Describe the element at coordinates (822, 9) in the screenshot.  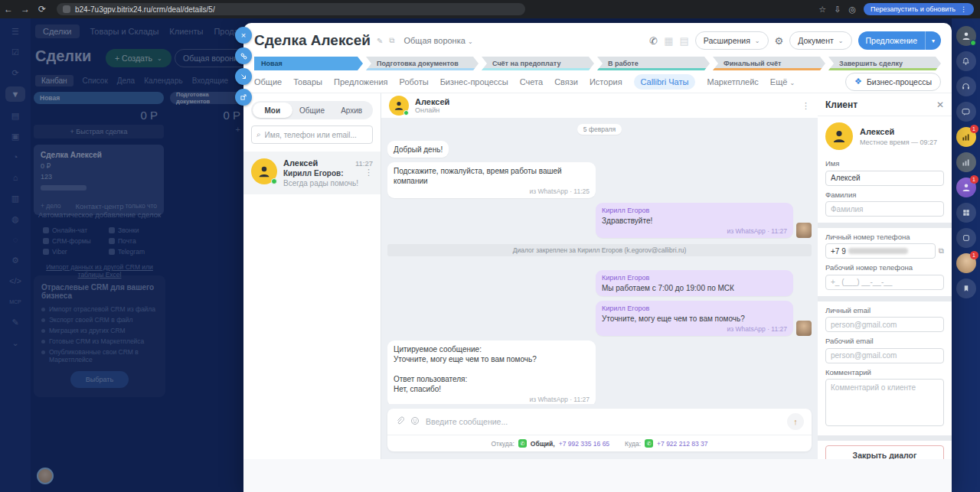
I see `bookmark-star-icon: ☆` at that location.